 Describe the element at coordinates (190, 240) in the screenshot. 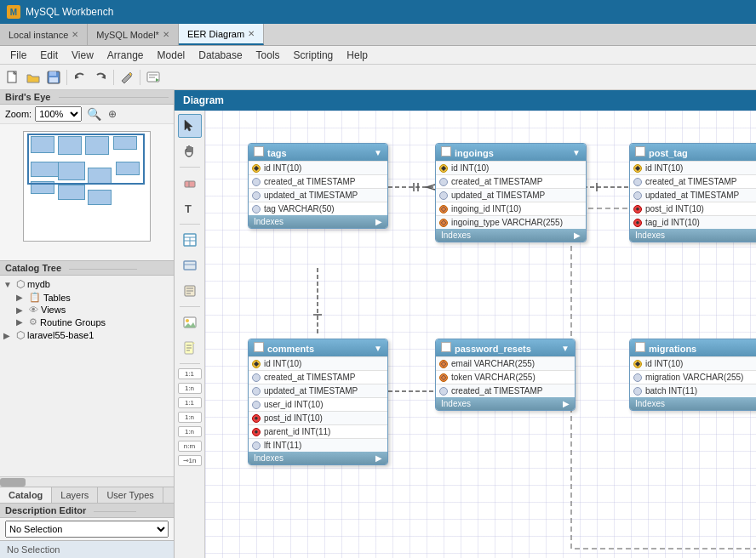

I see `tool-table` at that location.